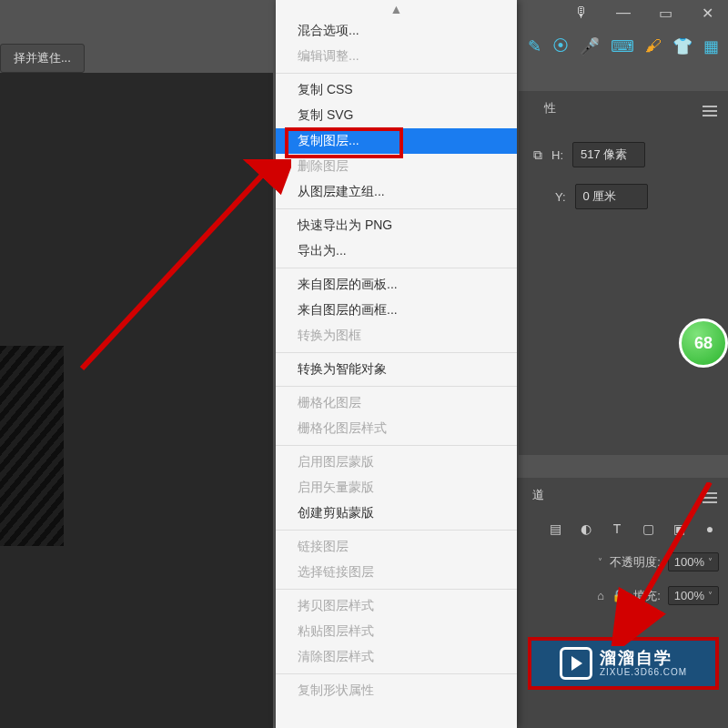  Describe the element at coordinates (601, 595) in the screenshot. I see `crop-icon: ⌂` at that location.